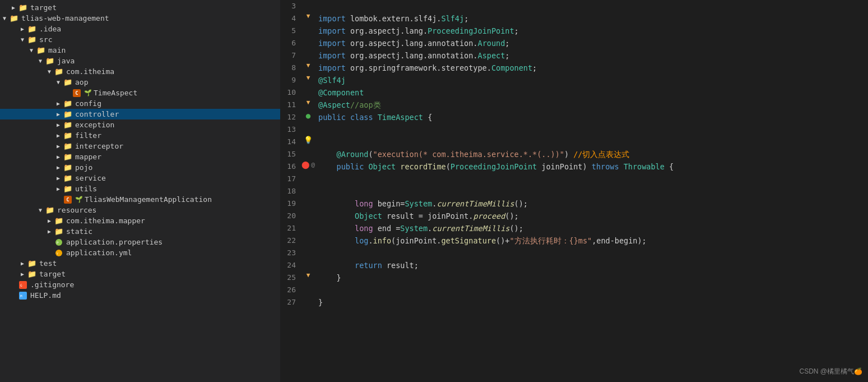 This screenshot has width=868, height=382. Describe the element at coordinates (140, 167) in the screenshot. I see `tree-item-pojo: ▶ 📁 pojo` at that location.